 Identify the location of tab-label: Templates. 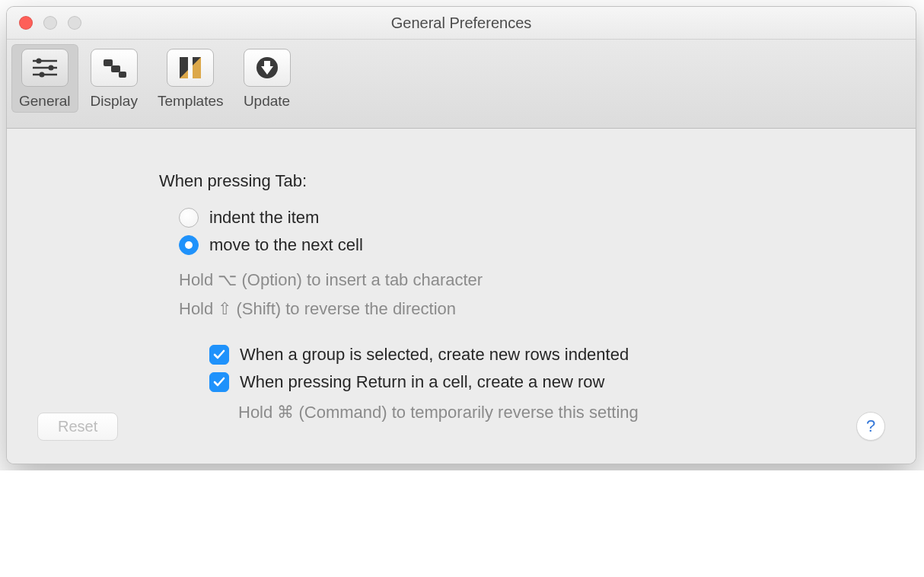
(190, 101).